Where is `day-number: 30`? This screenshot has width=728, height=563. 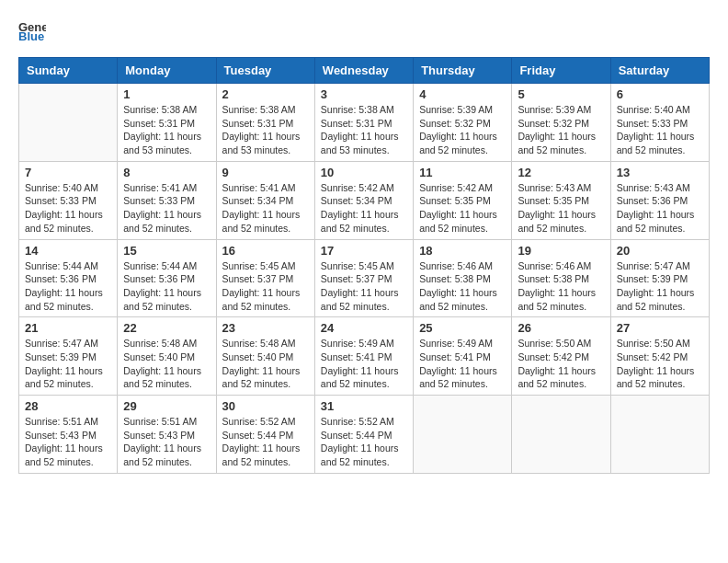
day-number: 30 is located at coordinates (266, 407).